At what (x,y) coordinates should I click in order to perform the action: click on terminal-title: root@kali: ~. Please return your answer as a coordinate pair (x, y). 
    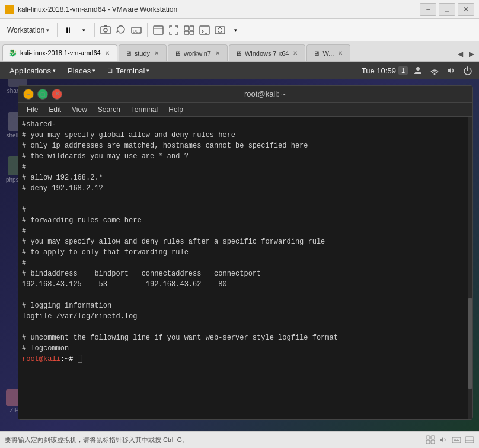
    Looking at the image, I should click on (265, 94).